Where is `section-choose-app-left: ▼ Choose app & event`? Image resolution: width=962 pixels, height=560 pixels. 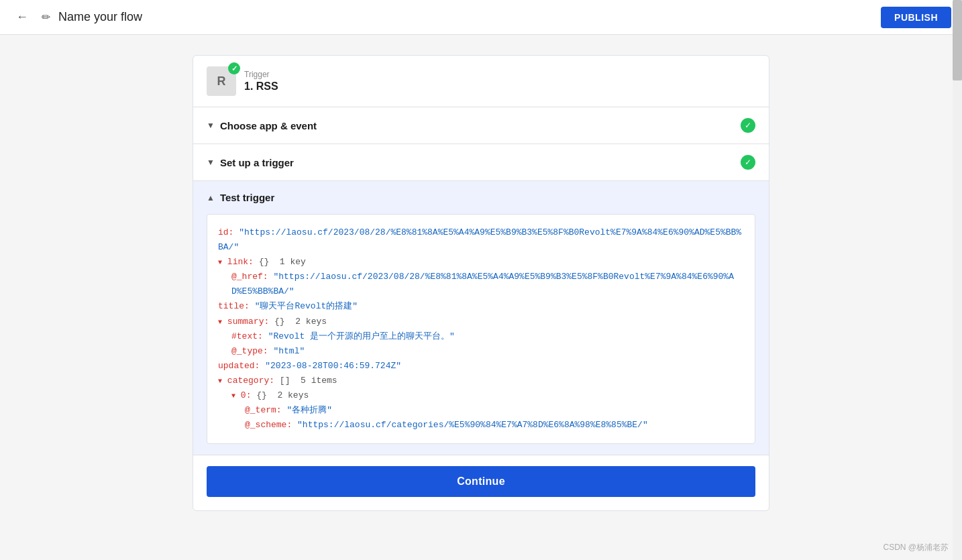 section-choose-app-left: ▼ Choose app & event is located at coordinates (262, 126).